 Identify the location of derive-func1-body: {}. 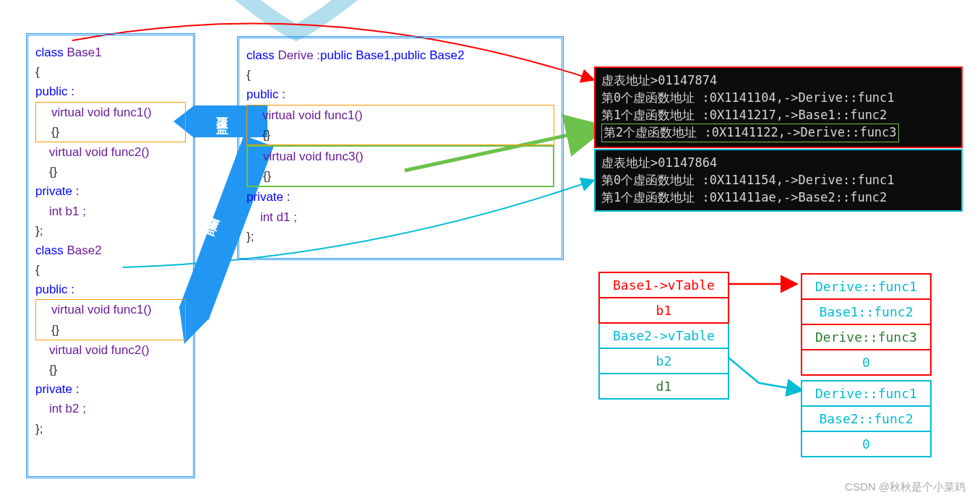
(400, 134).